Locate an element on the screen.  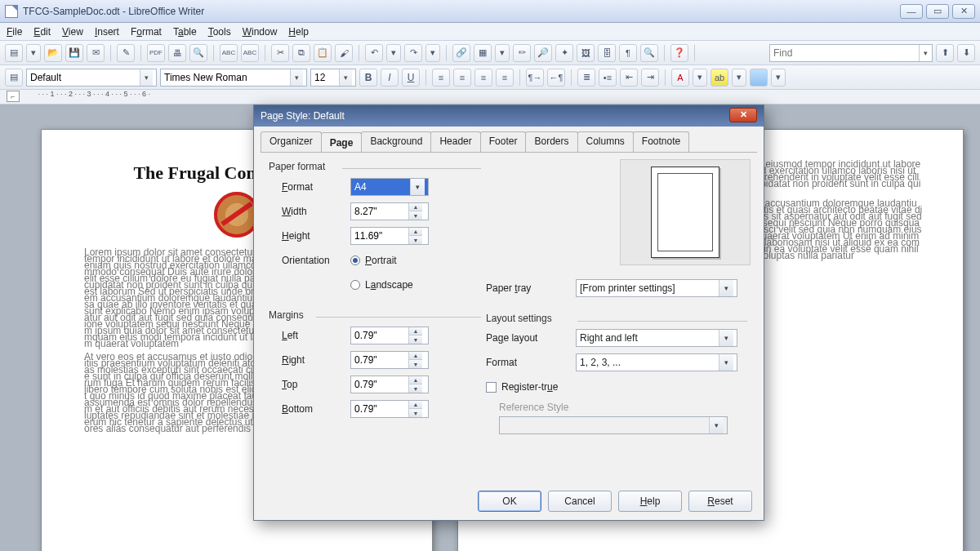
tab-page: Page is located at coordinates (341, 142).